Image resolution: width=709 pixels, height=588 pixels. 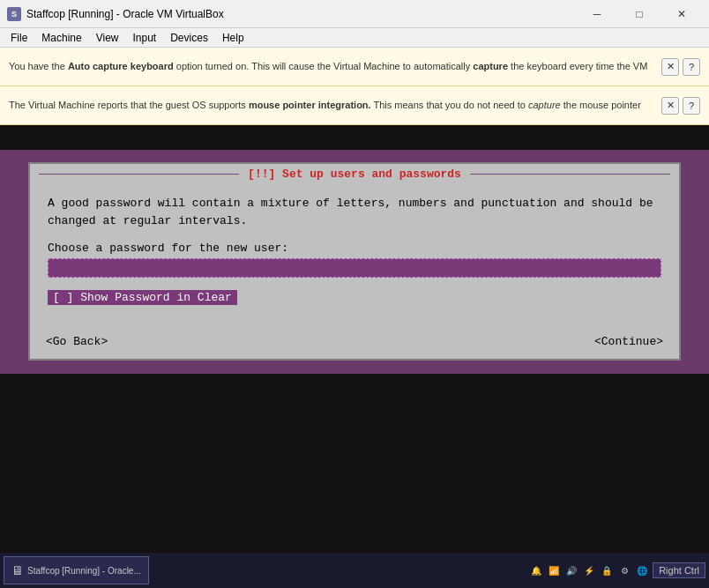 I want to click on taskbar: 🖥 Staffcop [Running] - Oracle... 🔔 📶 🔊 ⚡…, so click(x=354, y=570).